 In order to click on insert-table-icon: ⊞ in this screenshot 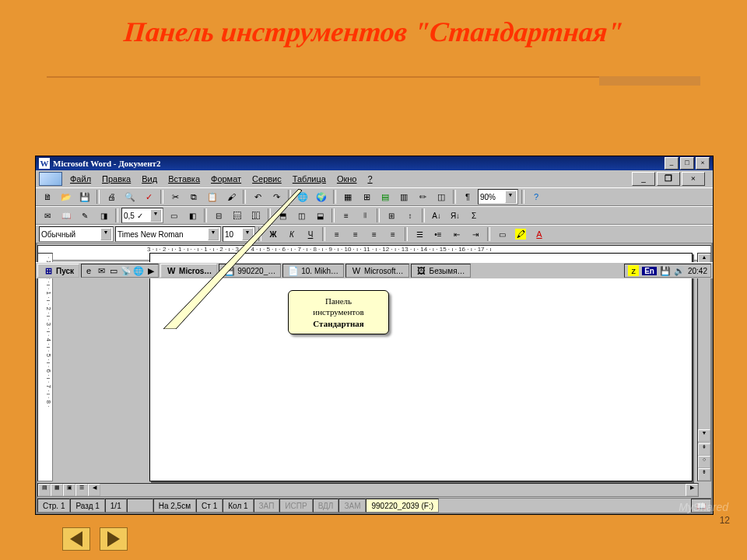, I will do `click(366, 197)`.